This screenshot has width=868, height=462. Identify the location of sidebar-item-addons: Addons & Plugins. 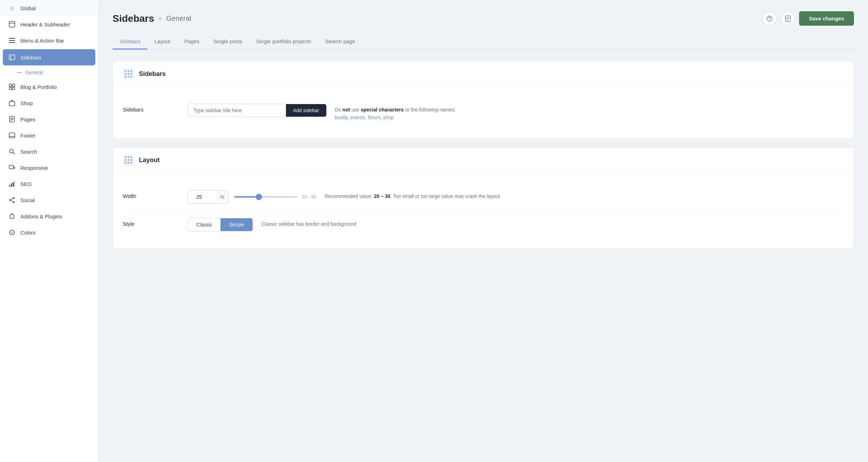
(49, 216).